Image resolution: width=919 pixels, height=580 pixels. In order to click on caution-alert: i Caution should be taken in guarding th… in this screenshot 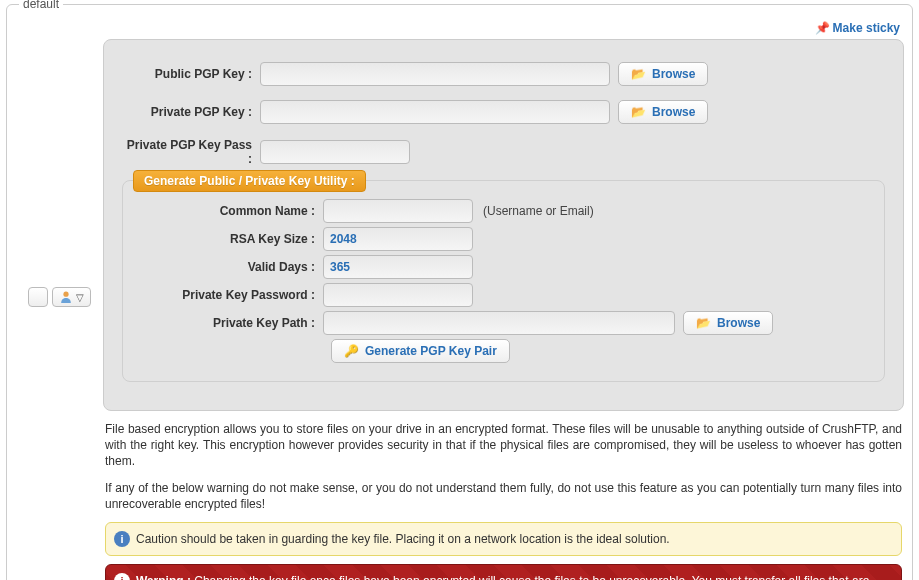, I will do `click(504, 539)`.